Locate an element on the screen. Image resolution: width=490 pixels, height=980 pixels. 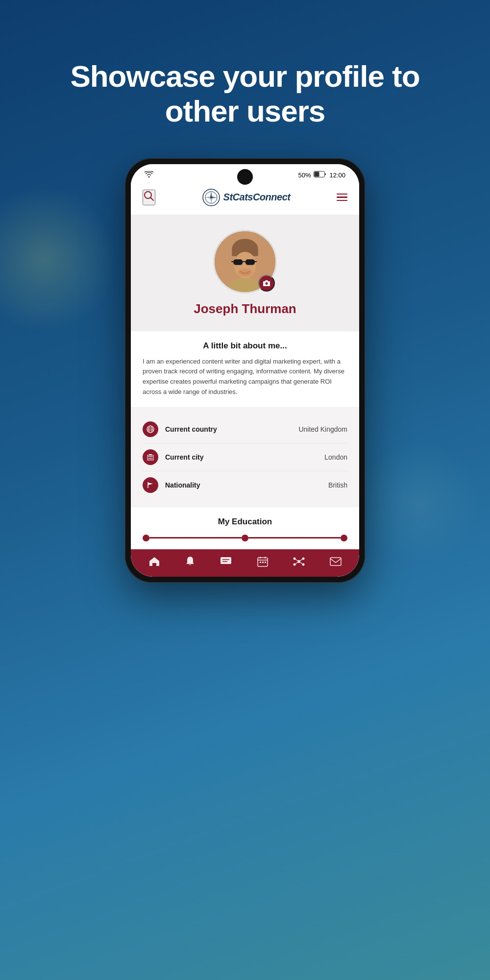
profile-name: Joseph Thurman is located at coordinates (245, 309).